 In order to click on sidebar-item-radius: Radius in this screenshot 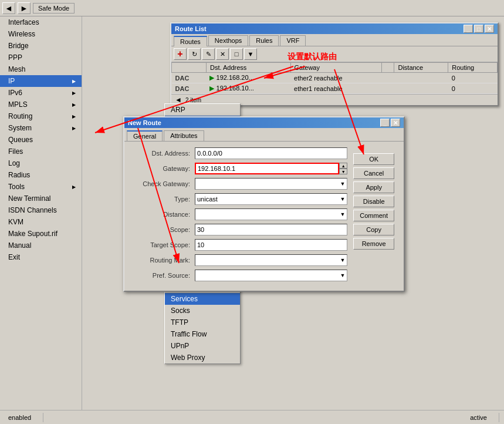, I will do `click(41, 175)`.